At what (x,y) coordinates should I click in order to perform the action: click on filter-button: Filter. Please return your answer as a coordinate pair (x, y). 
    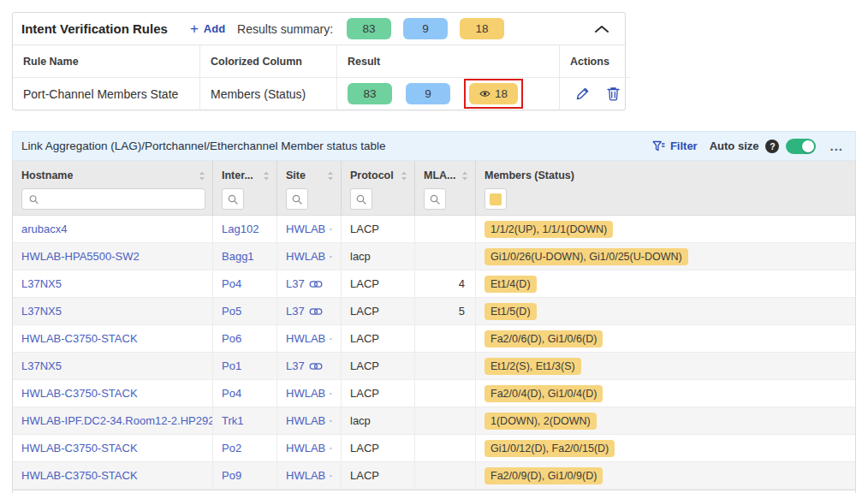
    Looking at the image, I should click on (675, 146).